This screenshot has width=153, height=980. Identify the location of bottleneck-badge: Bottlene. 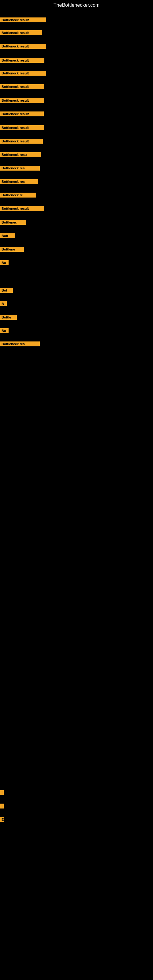
(12, 250).